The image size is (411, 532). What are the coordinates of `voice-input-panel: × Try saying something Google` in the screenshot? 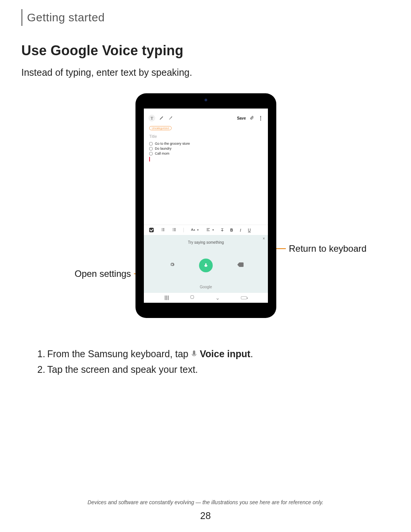 It's located at (206, 264).